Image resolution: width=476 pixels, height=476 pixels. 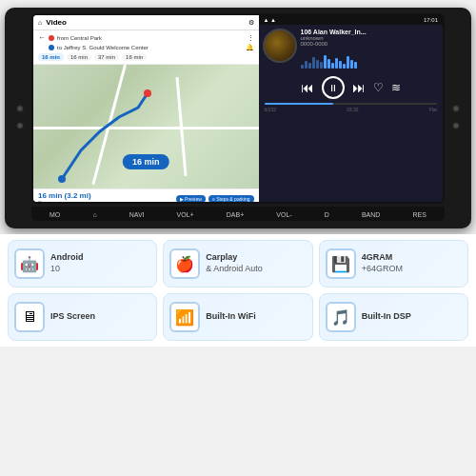 I want to click on clock: 17:01, so click(x=430, y=20).